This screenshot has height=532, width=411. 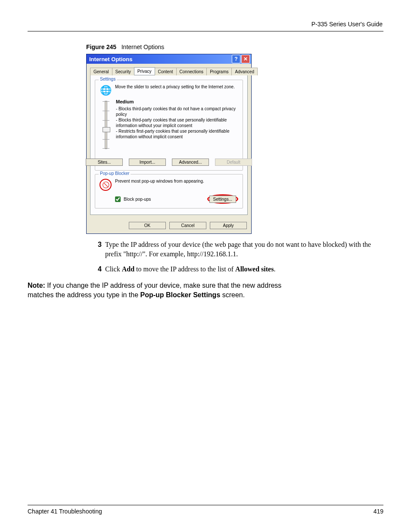 I want to click on step-4-number: 4, so click(x=98, y=269).